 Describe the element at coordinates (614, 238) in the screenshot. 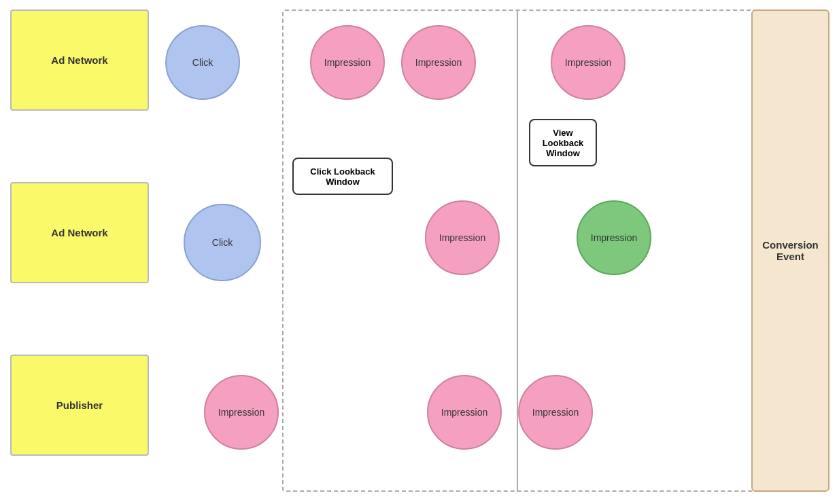

I see `impression-5-label: Impression` at that location.